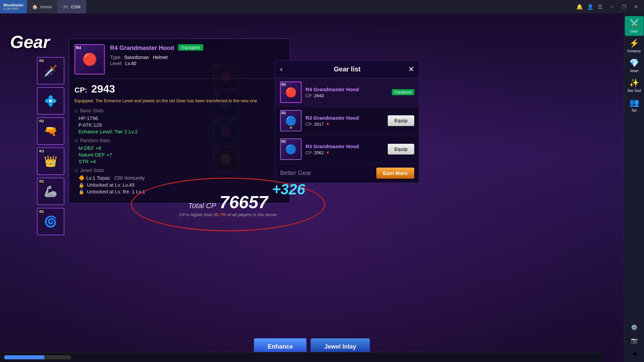  I want to click on star-icon-1: ★, so click(291, 128).